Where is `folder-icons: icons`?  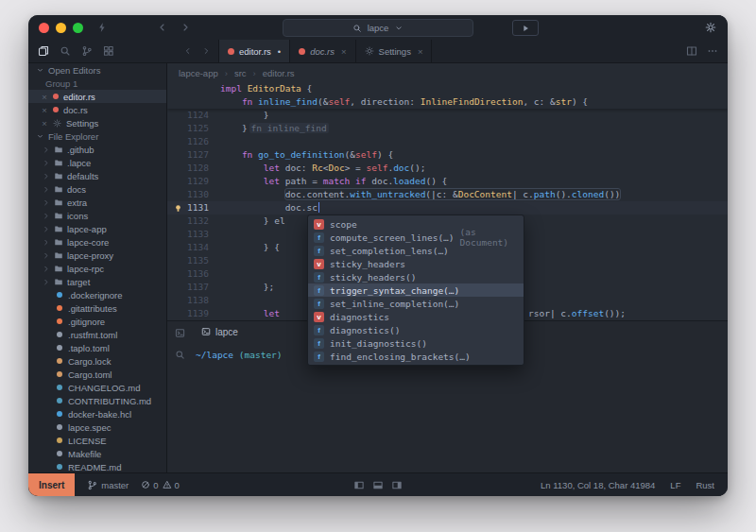
folder-icons: icons is located at coordinates (97, 215).